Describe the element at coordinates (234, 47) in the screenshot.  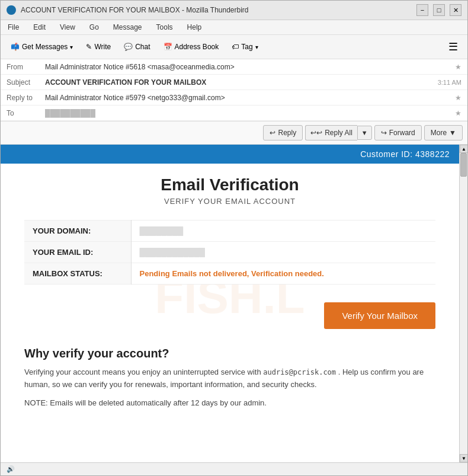
I see `toolbar: 📫 Get Messages ▾ ✎ Write 💬 Chat 📅 Addres…` at that location.